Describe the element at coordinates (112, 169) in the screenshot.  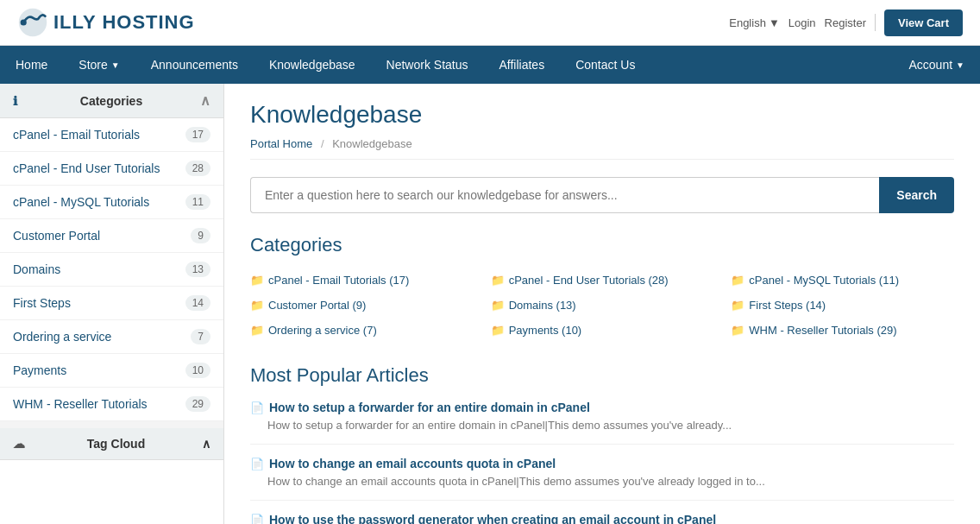
I see `sidebar-item-cpanel-enduser: cPanel - End User Tutorials 28` at that location.